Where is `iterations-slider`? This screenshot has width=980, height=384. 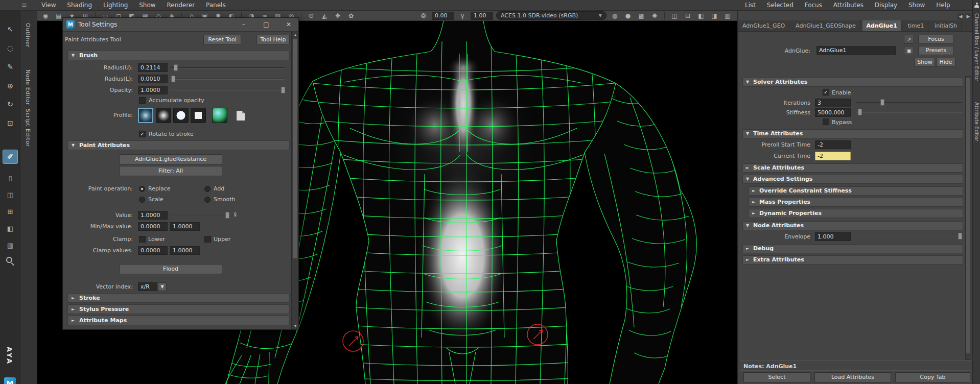
iterations-slider is located at coordinates (909, 102).